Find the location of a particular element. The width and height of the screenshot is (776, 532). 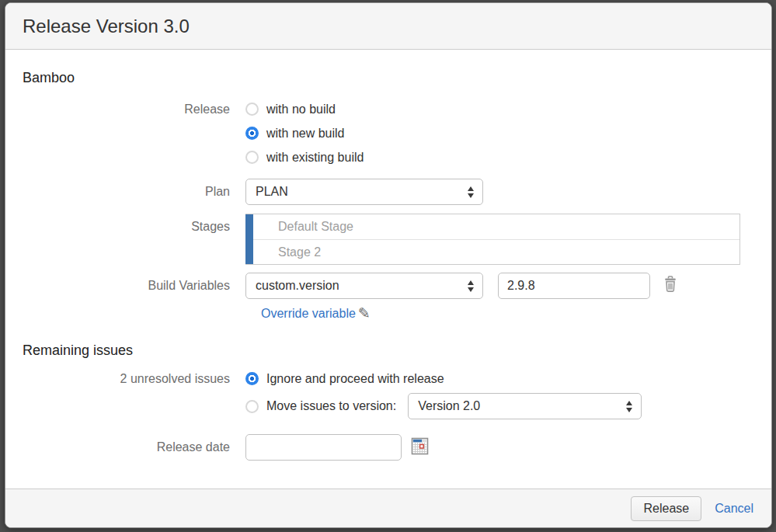

remaining-issues-heading: Remaining issues is located at coordinates (397, 351).